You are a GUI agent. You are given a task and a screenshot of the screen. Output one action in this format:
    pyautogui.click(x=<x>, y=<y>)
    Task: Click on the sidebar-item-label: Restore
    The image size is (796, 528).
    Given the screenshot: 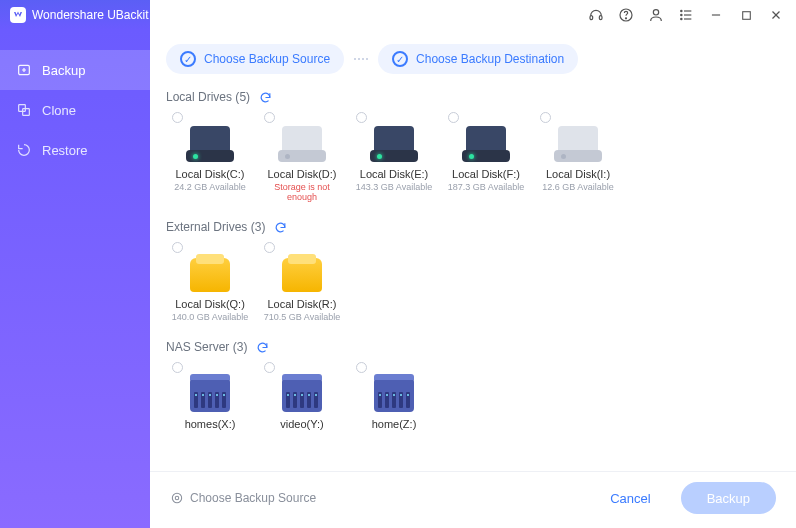 What is the action you would take?
    pyautogui.click(x=65, y=150)
    